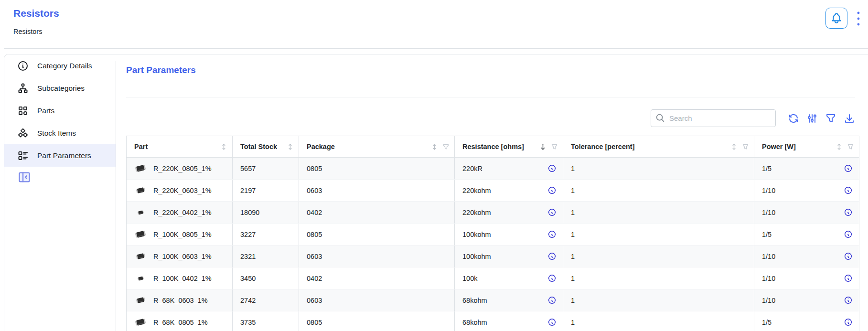 The width and height of the screenshot is (868, 331). Describe the element at coordinates (60, 193) in the screenshot. I see `sidebar-nav: Category Details Subcategories Parts` at that location.